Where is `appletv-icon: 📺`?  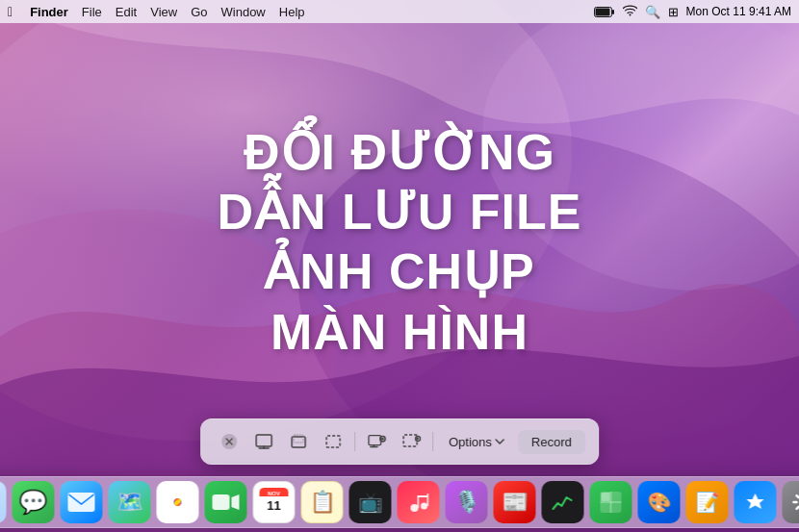 appletv-icon: 📺 is located at coordinates (370, 502).